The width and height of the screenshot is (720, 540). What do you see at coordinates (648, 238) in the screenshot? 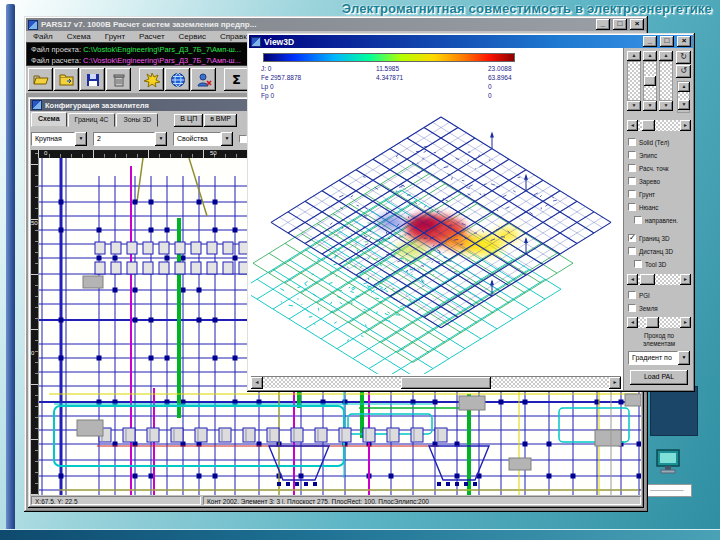
I see `checkbox-bounds-3d: Границ 3D` at bounding box center [648, 238].